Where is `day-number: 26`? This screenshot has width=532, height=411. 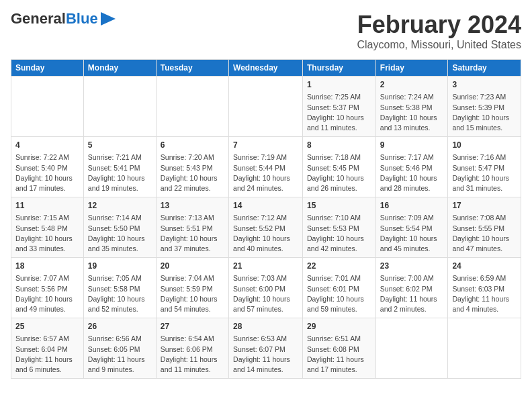
day-number: 26 is located at coordinates (120, 326).